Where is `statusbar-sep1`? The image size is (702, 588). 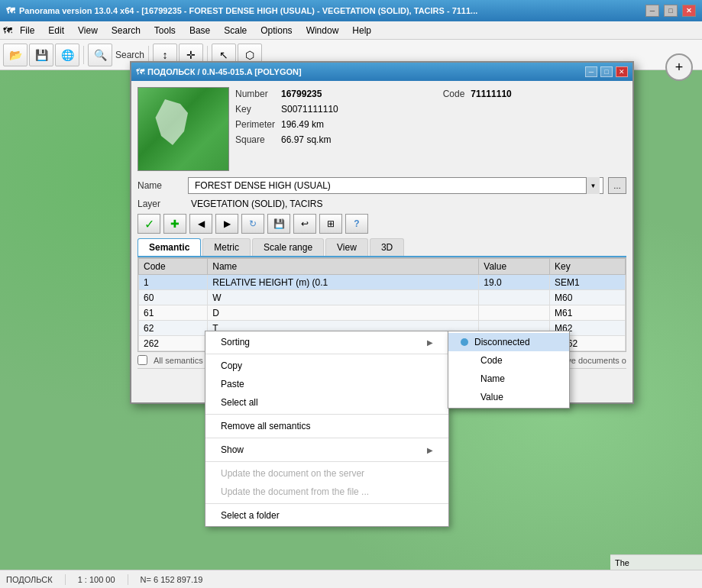 statusbar-sep1 is located at coordinates (66, 580).